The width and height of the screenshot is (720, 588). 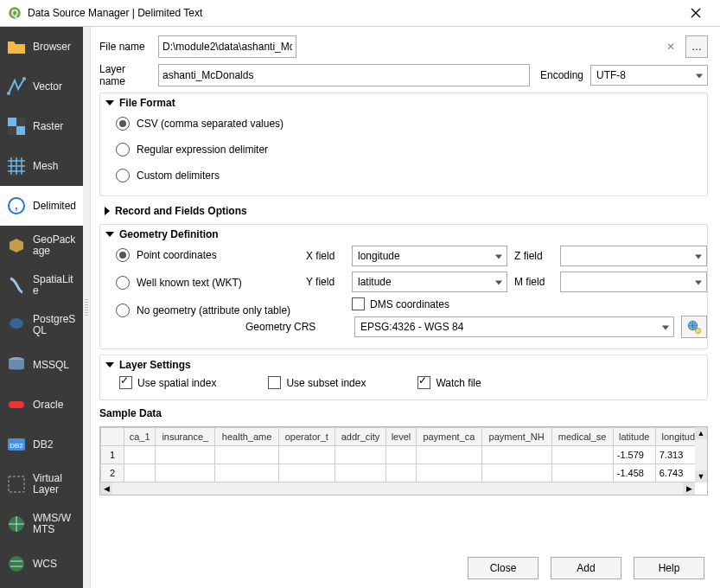 What do you see at coordinates (306, 438) in the screenshot?
I see `column-header: operator_t` at bounding box center [306, 438].